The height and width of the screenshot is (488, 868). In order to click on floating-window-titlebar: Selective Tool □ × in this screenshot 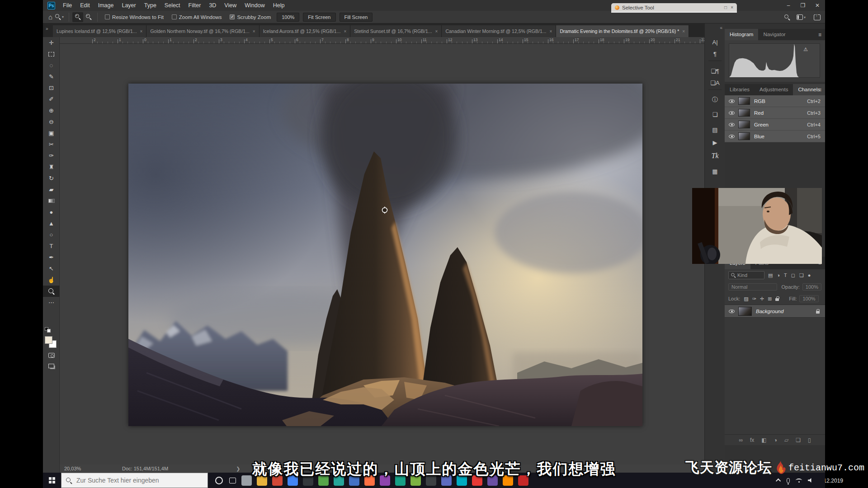, I will do `click(674, 7)`.